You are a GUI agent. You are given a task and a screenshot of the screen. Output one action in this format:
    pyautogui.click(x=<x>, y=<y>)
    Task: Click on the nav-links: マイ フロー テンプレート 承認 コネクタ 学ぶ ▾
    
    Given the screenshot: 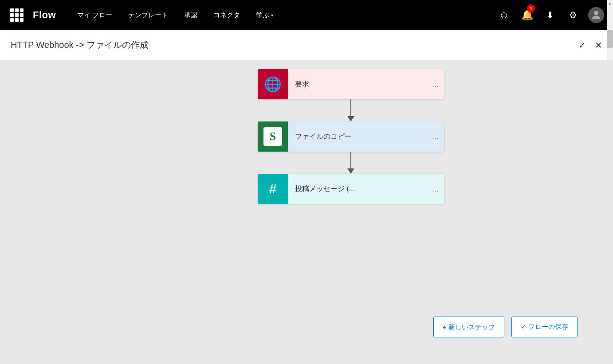 What is the action you would take?
    pyautogui.click(x=281, y=15)
    